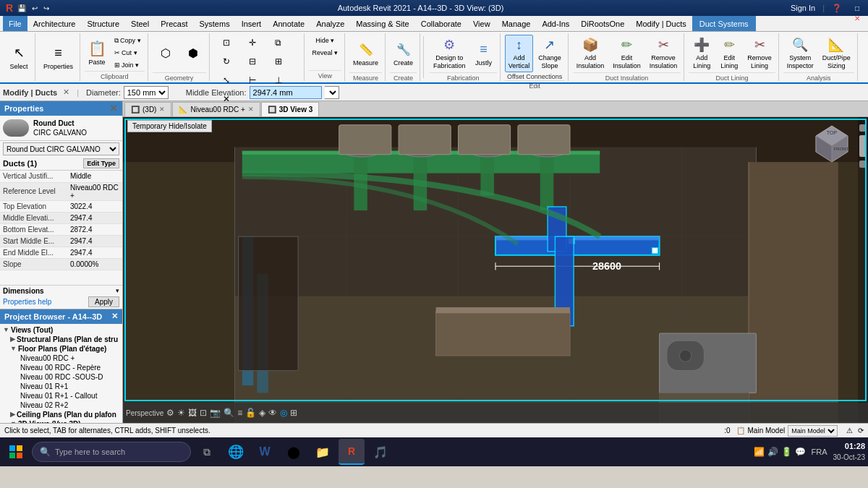  Describe the element at coordinates (127, 53) in the screenshot. I see `cut-btn: ✂ Cut ▾` at that location.